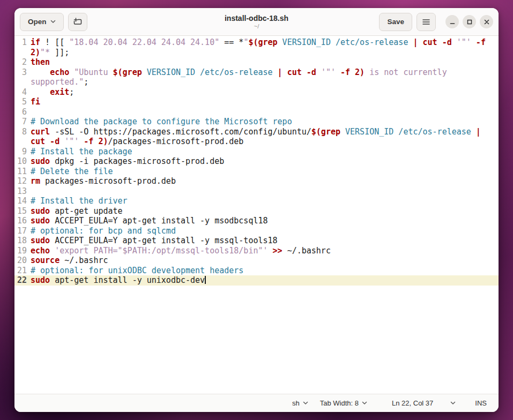 This screenshot has height=420, width=513. What do you see at coordinates (256, 201) in the screenshot?
I see `code-line: 14# Install the driver` at bounding box center [256, 201].